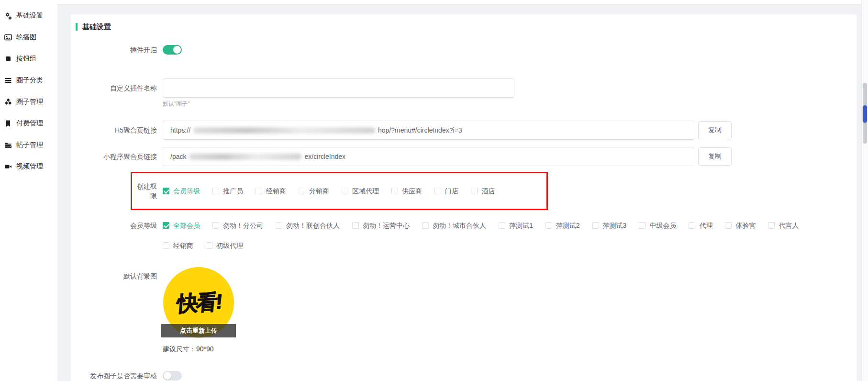 The image size is (868, 381). What do you see at coordinates (30, 145) in the screenshot?
I see `sidebar-item-label: 帖子管理` at bounding box center [30, 145].